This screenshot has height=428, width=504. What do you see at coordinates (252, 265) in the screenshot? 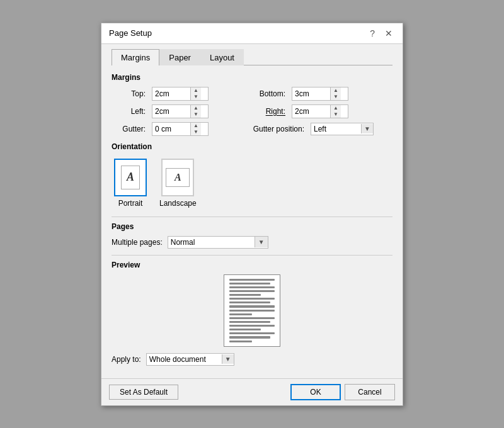
I see `preview-label: Preview` at bounding box center [252, 265].